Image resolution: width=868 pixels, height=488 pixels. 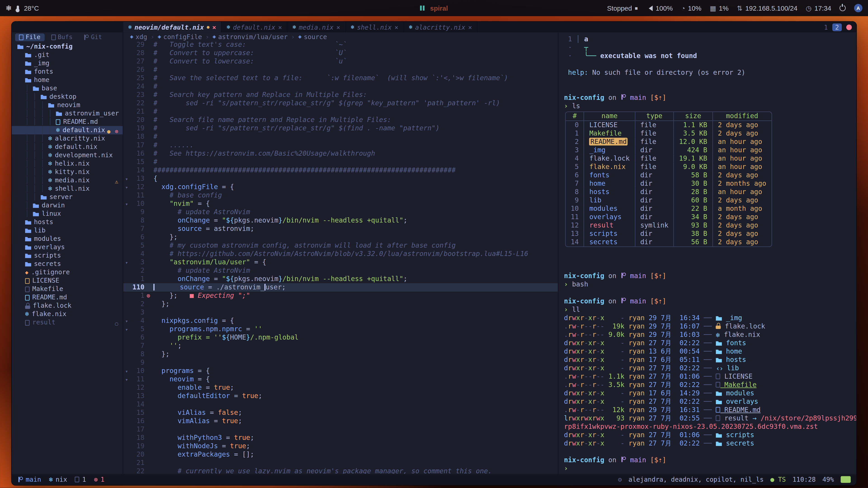 What do you see at coordinates (340, 246) in the screenshot?
I see `code-line: 5 # my cusotom astronvim config, astronv…` at bounding box center [340, 246].